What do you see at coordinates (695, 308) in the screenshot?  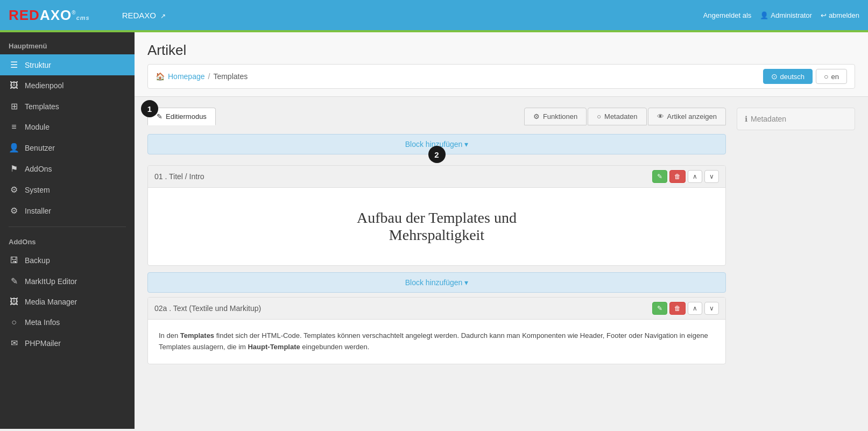 I see `slice-2-up-button: ∧` at bounding box center [695, 308].